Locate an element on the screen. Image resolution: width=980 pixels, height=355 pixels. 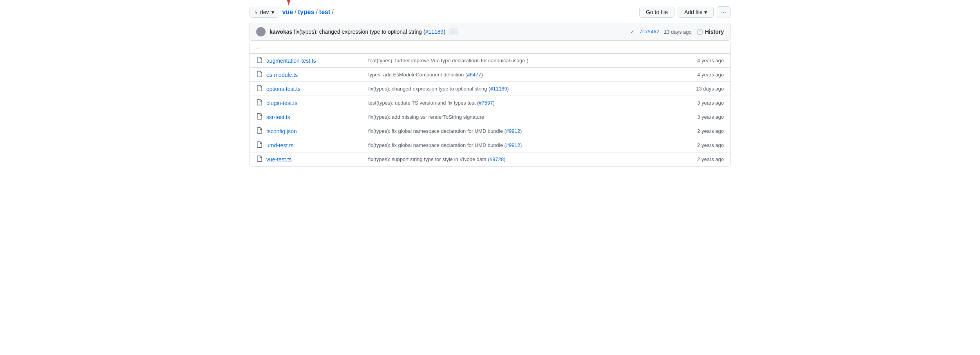
table-row: tsconfig.json fix(types): fix global nam… is located at coordinates (490, 131).